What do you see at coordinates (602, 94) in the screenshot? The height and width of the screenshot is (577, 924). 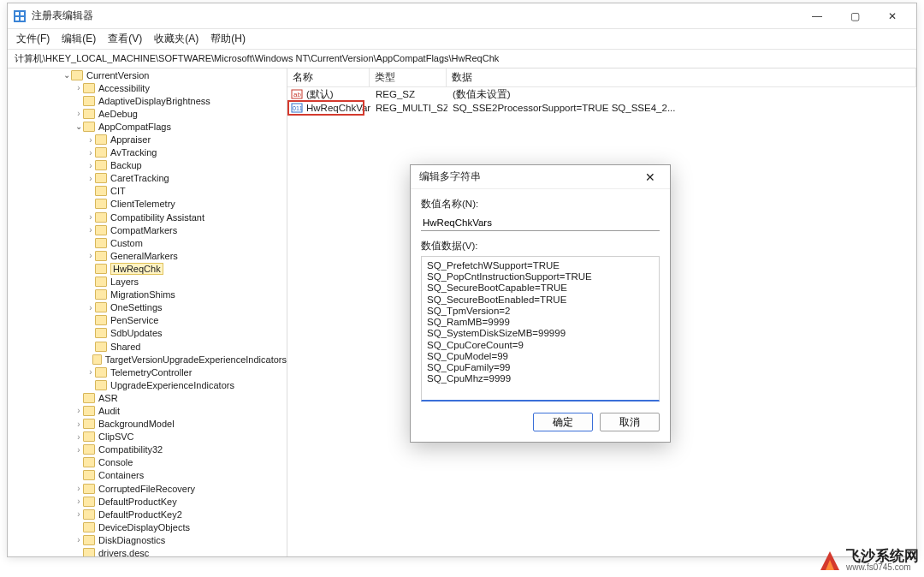 I see `value-row: ab(默认)REG_SZ(数值未设置)` at bounding box center [602, 94].